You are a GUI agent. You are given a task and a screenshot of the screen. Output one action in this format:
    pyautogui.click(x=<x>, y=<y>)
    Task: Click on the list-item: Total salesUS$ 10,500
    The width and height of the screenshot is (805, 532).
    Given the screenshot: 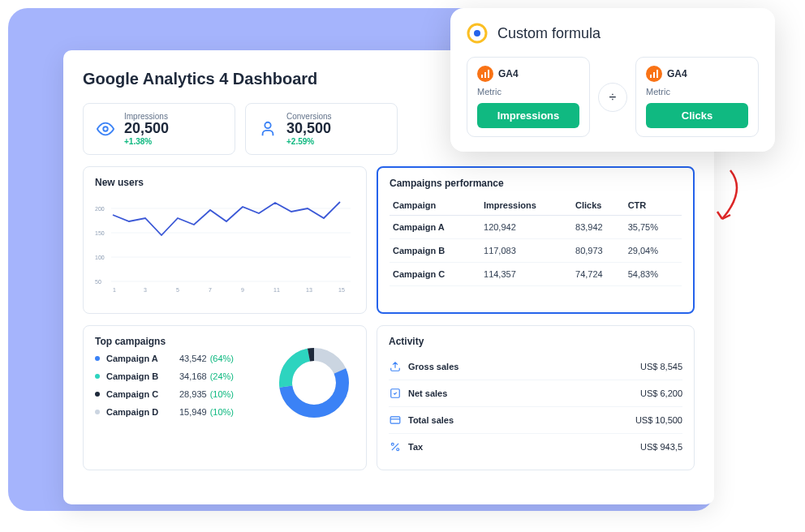 What is the action you would take?
    pyautogui.click(x=536, y=420)
    